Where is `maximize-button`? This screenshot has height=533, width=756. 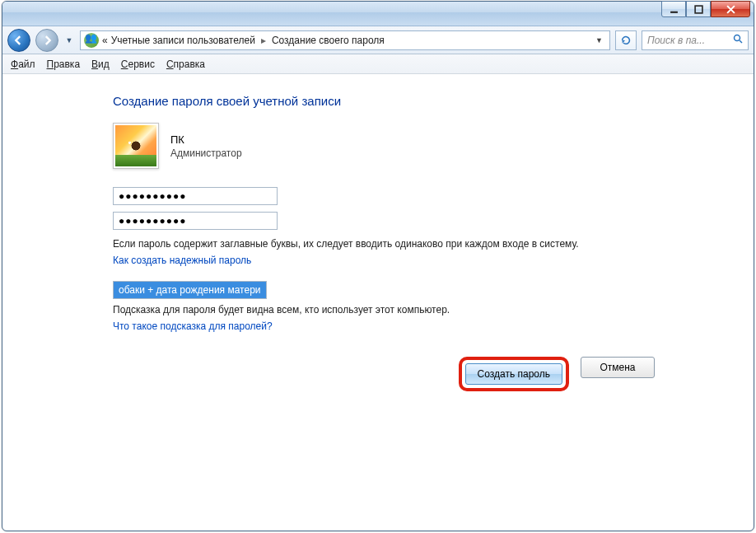
maximize-button is located at coordinates (698, 9).